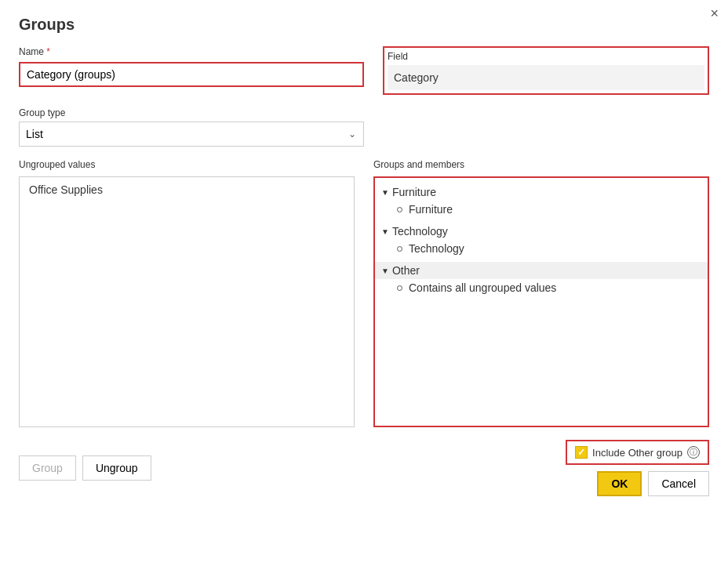 The height and width of the screenshot is (577, 728). What do you see at coordinates (546, 78) in the screenshot?
I see `field-input` at bounding box center [546, 78].